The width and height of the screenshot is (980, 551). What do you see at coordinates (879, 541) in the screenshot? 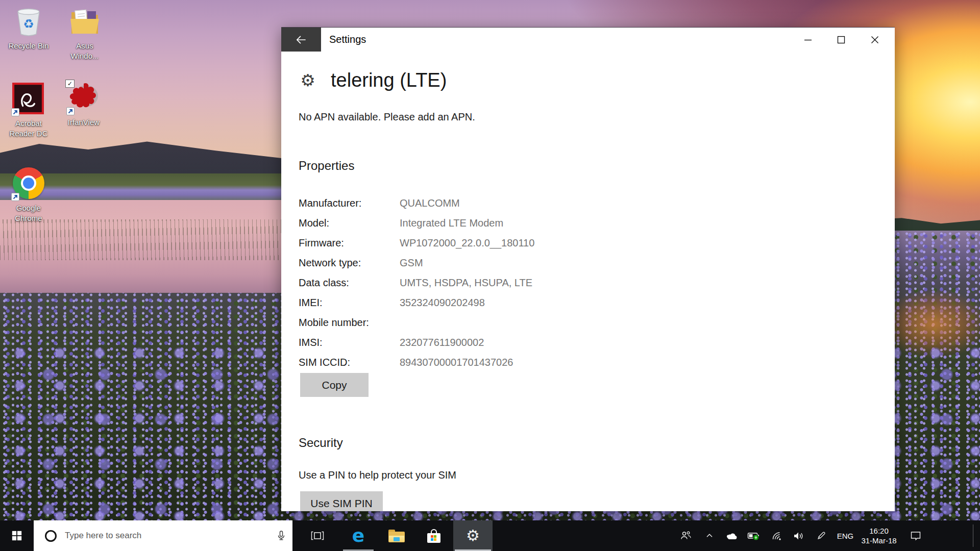
I see `clock-date: 31-Mar-18` at bounding box center [879, 541].